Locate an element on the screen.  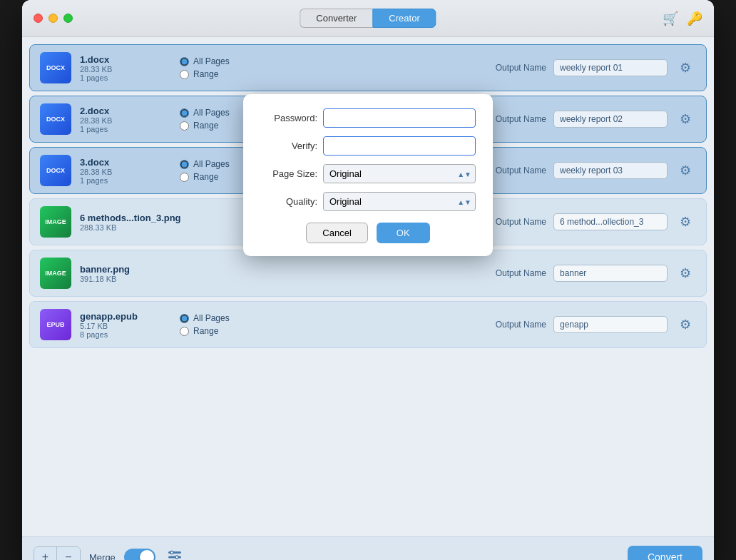
merge-label: Merge is located at coordinates (103, 556).